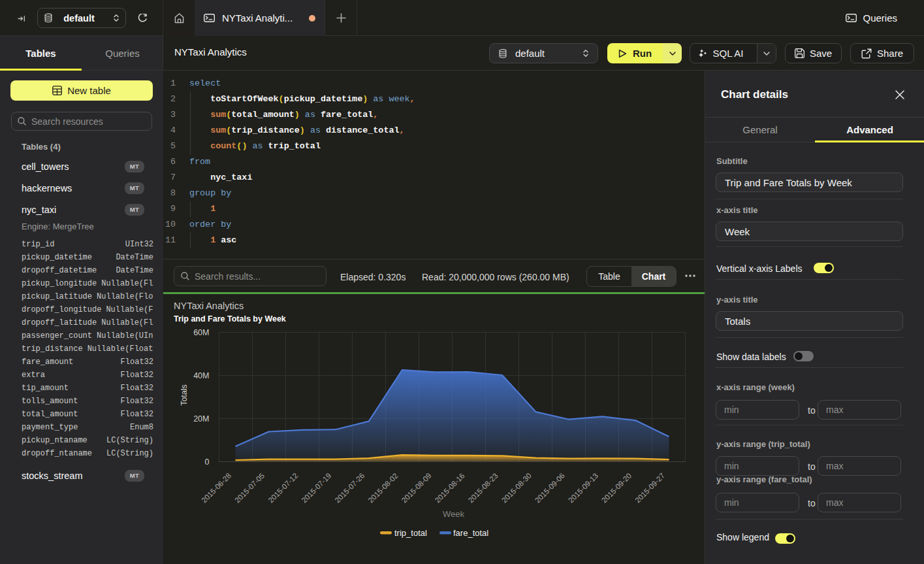  What do you see at coordinates (283, 488) in the screenshot?
I see `svg-text: 2015-07-12` at bounding box center [283, 488].